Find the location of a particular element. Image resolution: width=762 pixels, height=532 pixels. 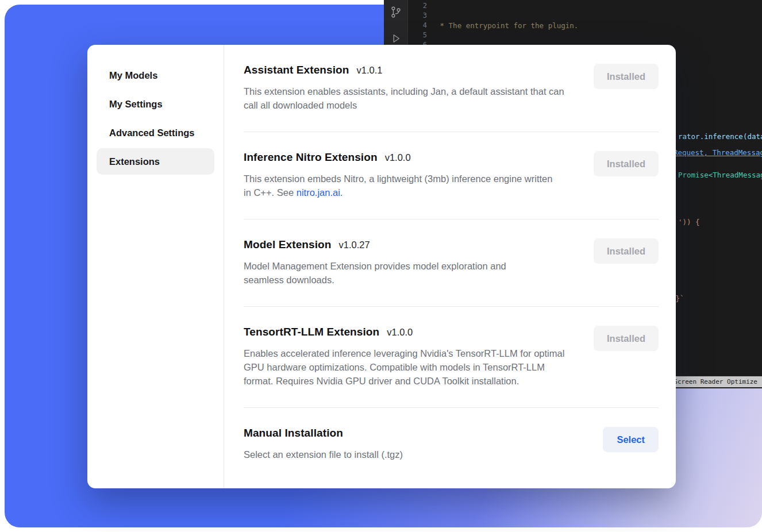

extension-title: TensortRT-LLM Extension is located at coordinates (311, 332).